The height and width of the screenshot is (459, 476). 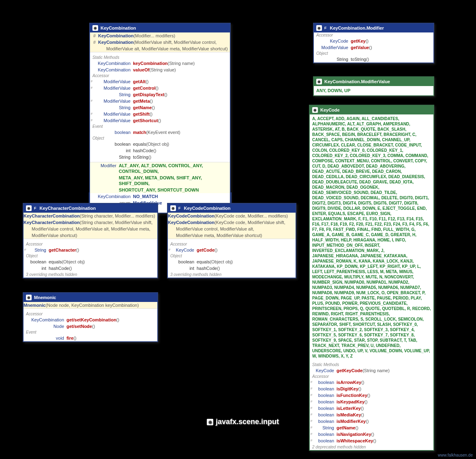 What do you see at coordinates (116, 42) in the screenshot?
I see `ctor-name: KeyCombination` at bounding box center [116, 42].